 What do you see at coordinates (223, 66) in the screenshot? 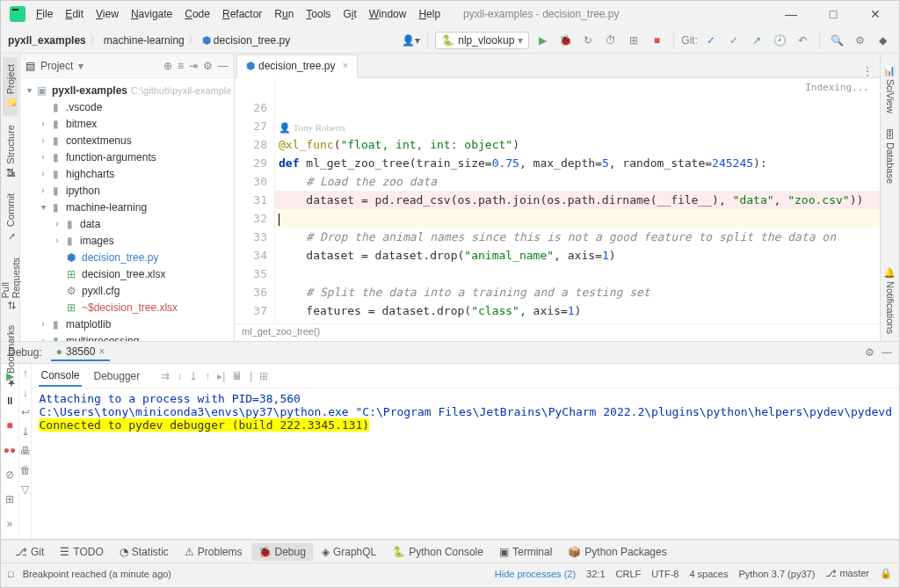
I see `hide-panel-icon: —` at bounding box center [223, 66].